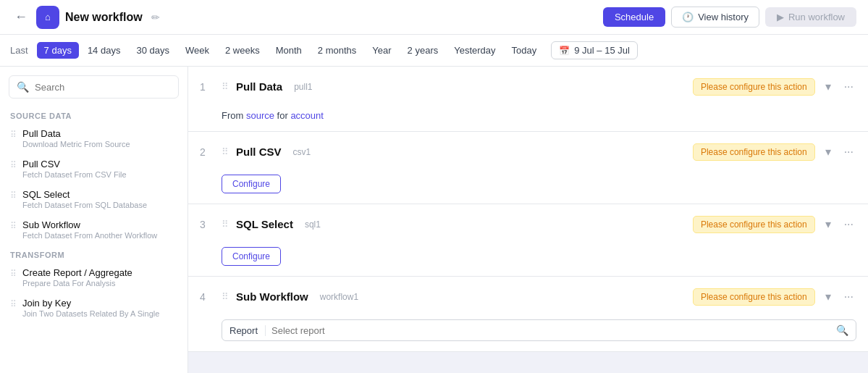 The width and height of the screenshot is (868, 373). What do you see at coordinates (58, 51) in the screenshot?
I see `time-btn-7days: 7 days` at bounding box center [58, 51].